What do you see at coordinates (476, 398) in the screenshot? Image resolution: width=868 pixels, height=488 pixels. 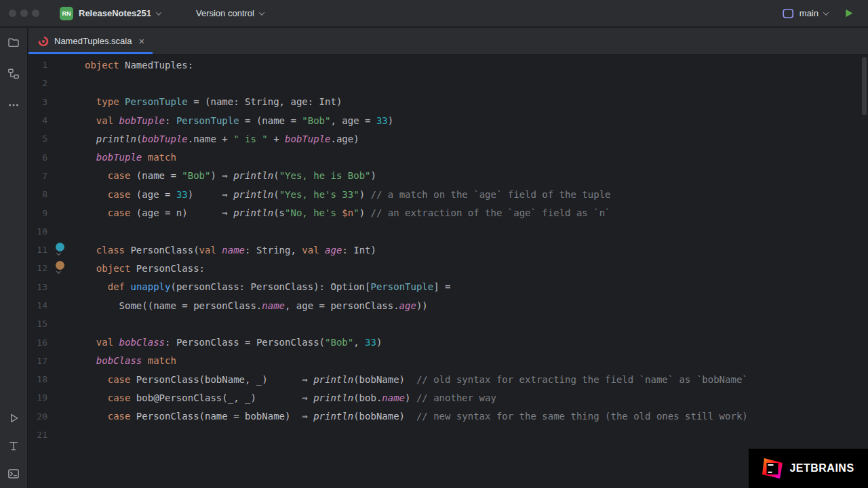 I see `code-text: case bob@PersonClass(_, _) ⇒ println(bob…` at bounding box center [476, 398].